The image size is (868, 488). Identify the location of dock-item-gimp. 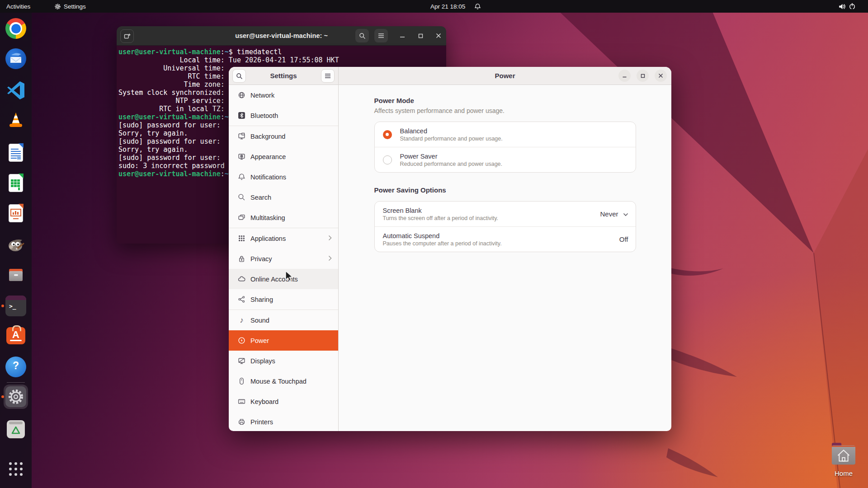
(16, 244).